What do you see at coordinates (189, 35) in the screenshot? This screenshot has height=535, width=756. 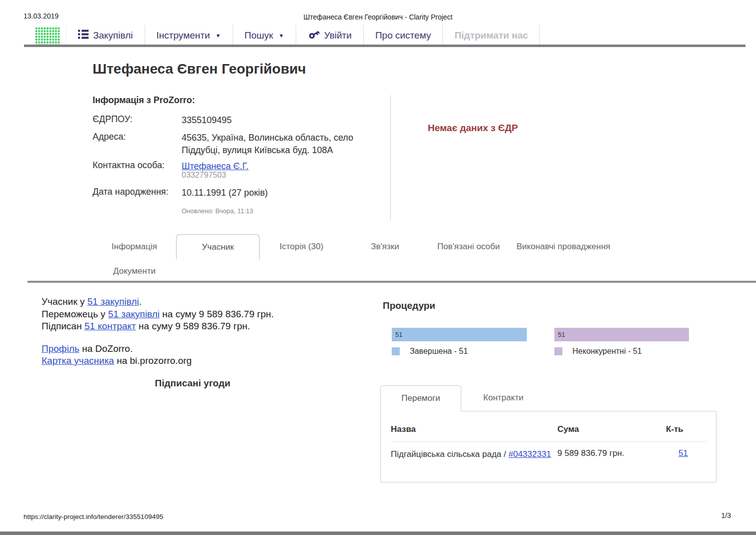 I see `nav-item-tools: Інструменти ▼` at bounding box center [189, 35].